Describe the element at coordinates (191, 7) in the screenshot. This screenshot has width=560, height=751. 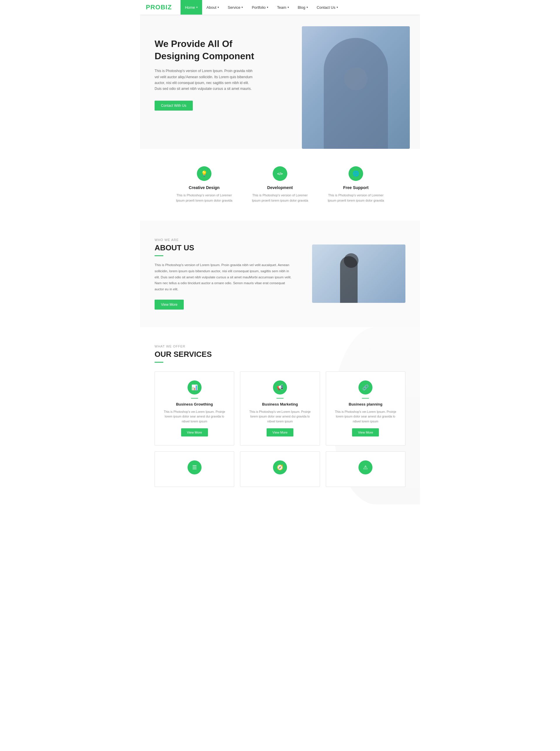
I see `nav-item-home: Home ▾` at that location.